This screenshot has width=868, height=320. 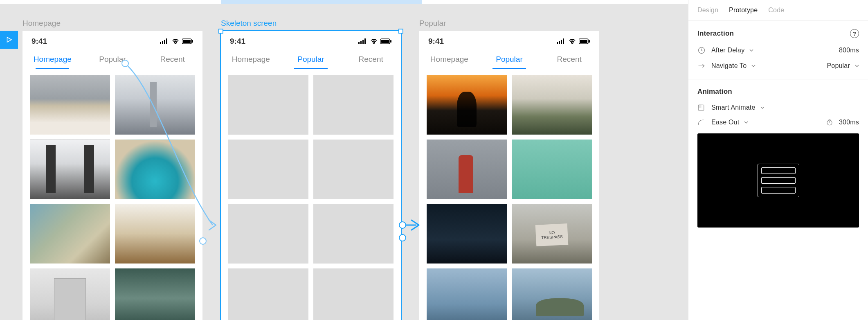 What do you see at coordinates (42, 23) in the screenshot?
I see `frame-label-homepage: Homepage` at bounding box center [42, 23].